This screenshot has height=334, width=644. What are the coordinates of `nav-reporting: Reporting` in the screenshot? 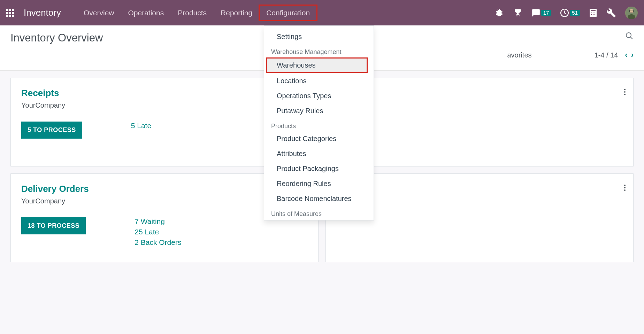 It's located at (236, 13).